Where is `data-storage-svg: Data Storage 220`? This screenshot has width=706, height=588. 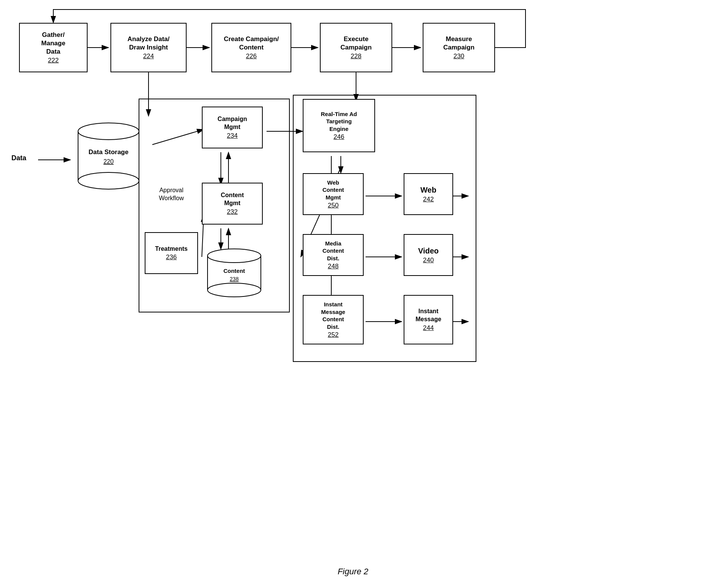
data-storage-svg: Data Storage 220 is located at coordinates (109, 158).